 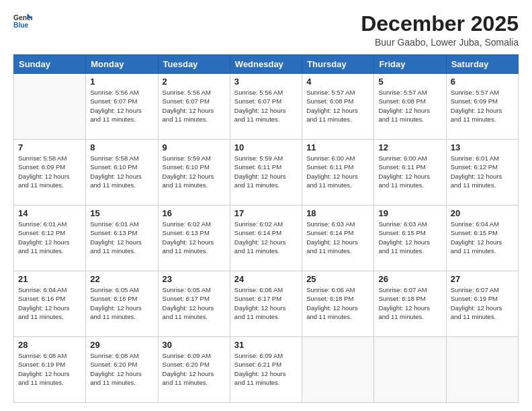 What do you see at coordinates (482, 107) in the screenshot?
I see `day-cell: 6Sunrise: 5:57 AMSunset: 6:09 PMDaylight…` at bounding box center [482, 107].